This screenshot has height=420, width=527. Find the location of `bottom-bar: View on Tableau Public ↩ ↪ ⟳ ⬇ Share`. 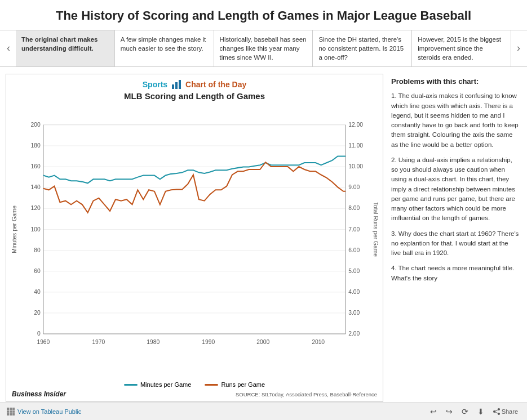

bottom-bar: View on Tableau Public ↩ ↪ ⟳ ⬇ Share is located at coordinates (264, 411).